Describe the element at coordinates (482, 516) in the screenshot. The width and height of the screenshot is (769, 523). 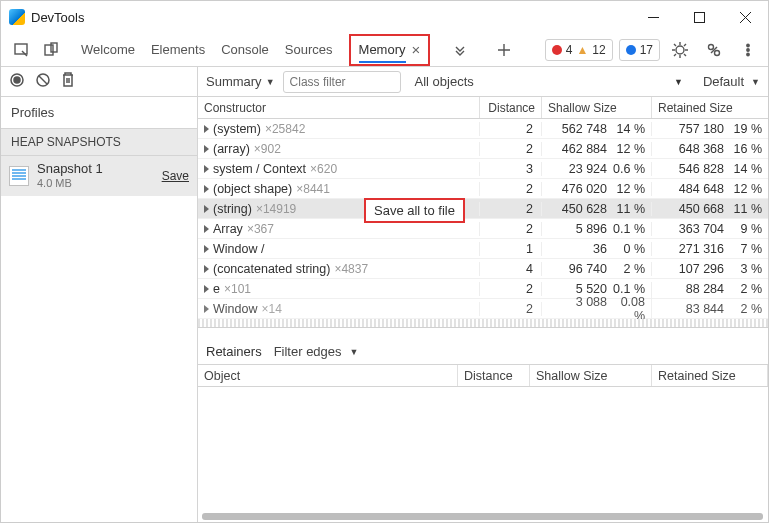
I see `bottom-scrollbar` at that location.